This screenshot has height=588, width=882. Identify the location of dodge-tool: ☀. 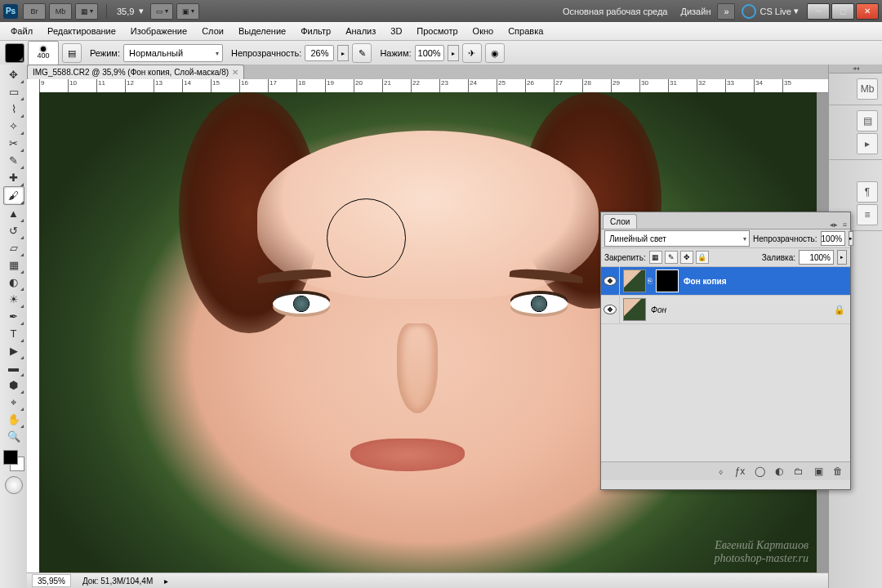
(14, 299).